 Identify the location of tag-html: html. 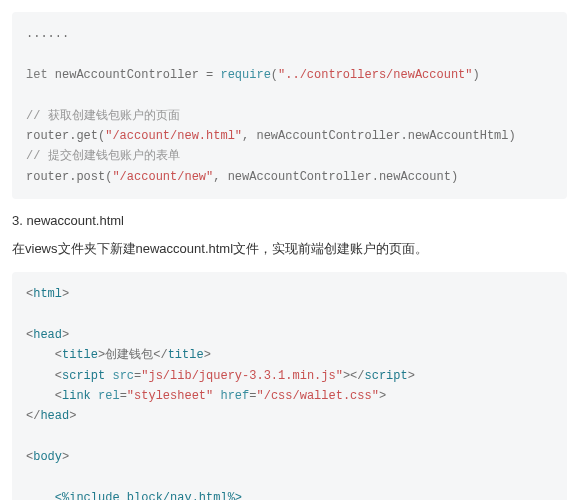
(48, 294).